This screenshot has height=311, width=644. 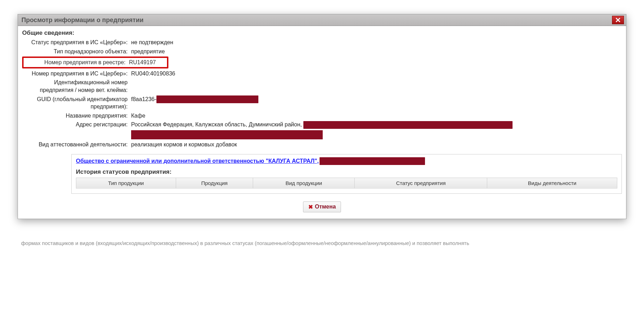 I want to click on section-title-general: Общие сведения:, so click(x=322, y=33).